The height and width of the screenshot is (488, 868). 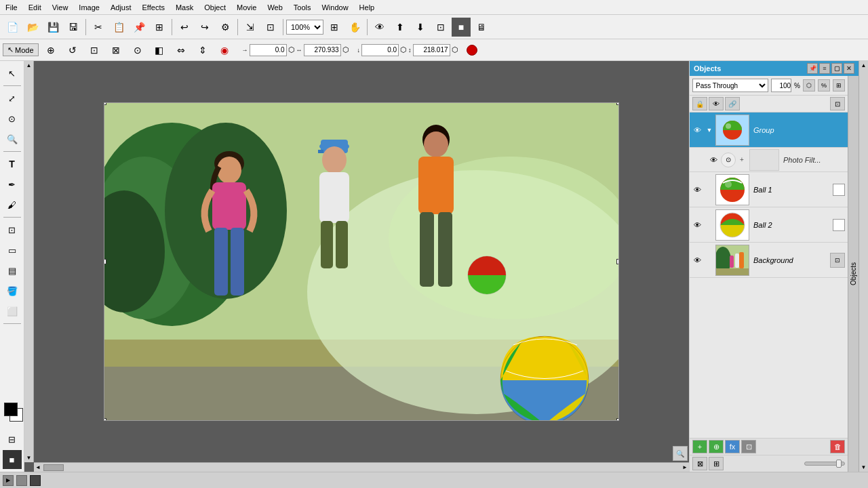 What do you see at coordinates (713, 160) in the screenshot?
I see `photo-filter-eye: 👁` at bounding box center [713, 160].